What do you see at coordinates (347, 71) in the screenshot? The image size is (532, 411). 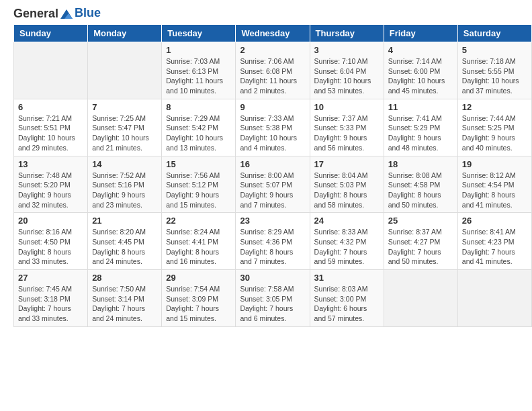 I see `calendar-cell: 3Sunrise: 7:10 AM Sunset: 6:04 PM Daylig…` at bounding box center [347, 71].